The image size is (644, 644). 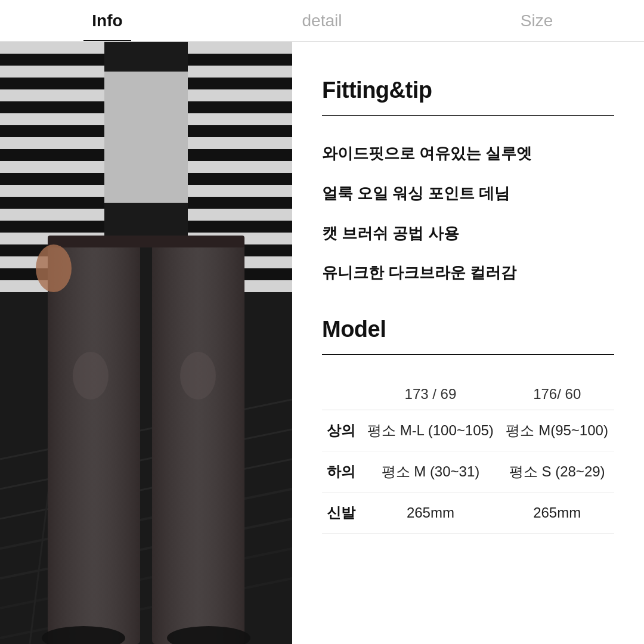 What do you see at coordinates (557, 395) in the screenshot?
I see `col-model2: 176/ 60` at bounding box center [557, 395].